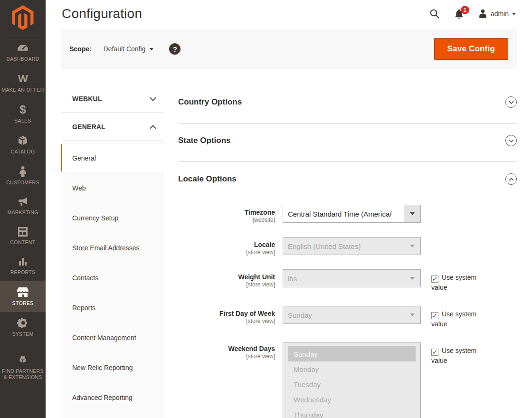 Image resolution: width=532 pixels, height=418 pixels. I want to click on sidebar-item-stores: STORES, so click(23, 296).